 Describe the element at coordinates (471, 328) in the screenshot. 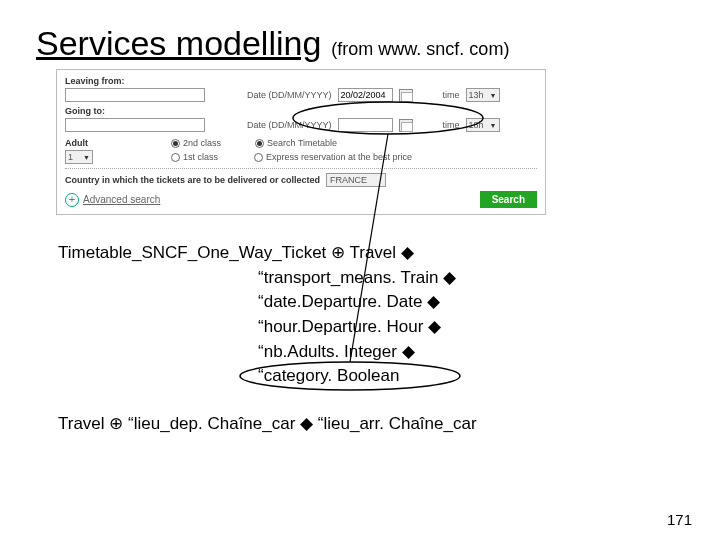

I see `model-item-3: “hour.Departure. Hour ◆` at that location.